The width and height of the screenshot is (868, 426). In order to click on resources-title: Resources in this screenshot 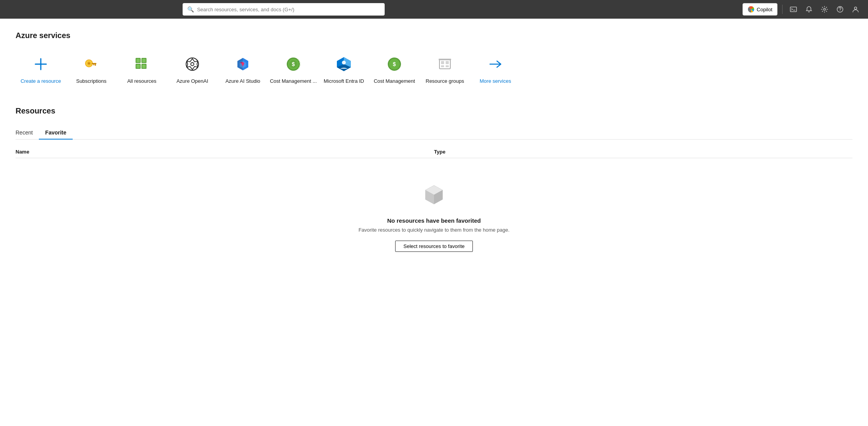, I will do `click(434, 111)`.